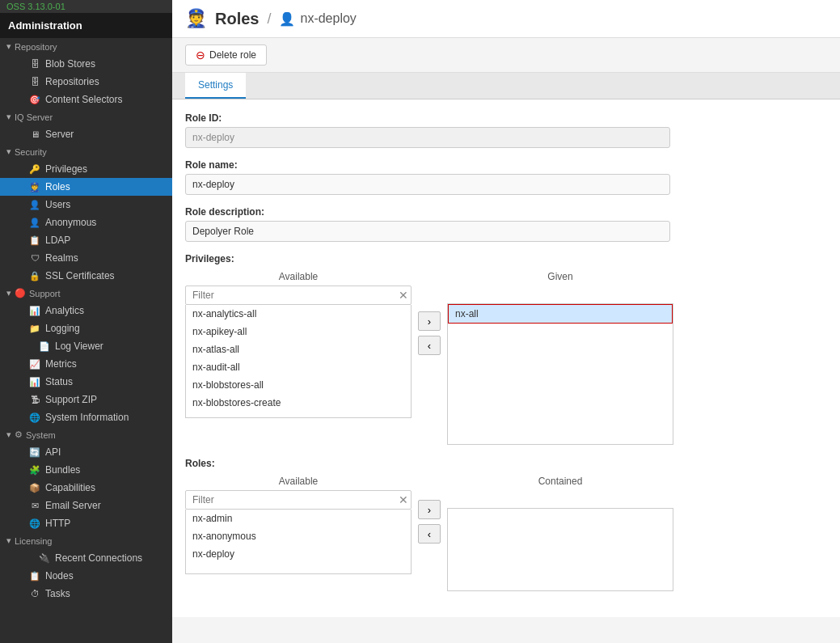 This screenshot has height=643, width=840. What do you see at coordinates (9, 540) in the screenshot?
I see `chevron-down-icon-licensing: ▾` at bounding box center [9, 540].